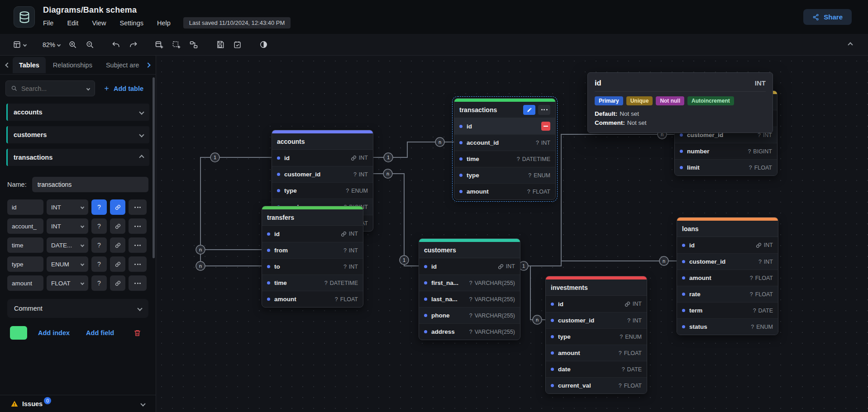 Image resolution: width=868 pixels, height=412 pixels. I want to click on add-field-button: Add field, so click(100, 333).